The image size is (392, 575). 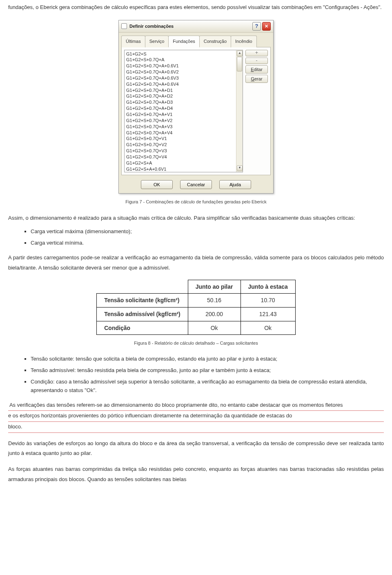 What do you see at coordinates (214, 301) in the screenshot?
I see `cell: 50.16` at bounding box center [214, 301].